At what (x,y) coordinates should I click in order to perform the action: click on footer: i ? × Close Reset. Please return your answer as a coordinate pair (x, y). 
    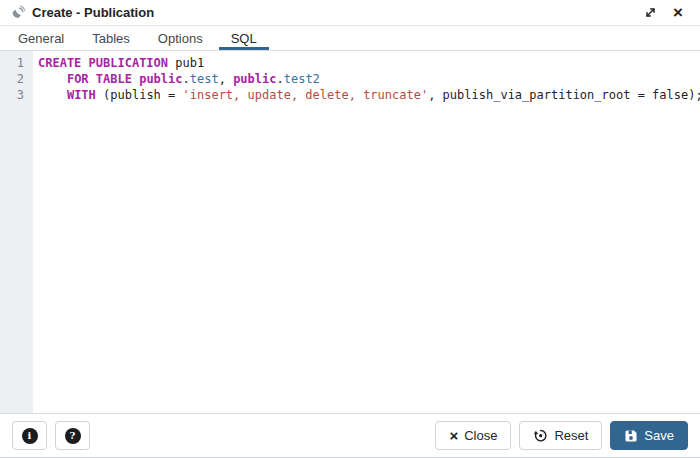
    Looking at the image, I should click on (350, 435).